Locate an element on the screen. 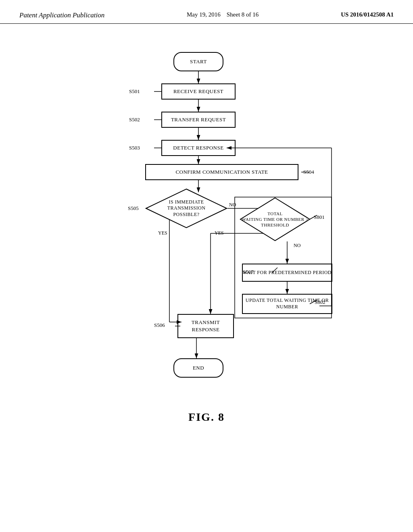  wait-period-node: WAIT FOR PREDETERMINED PERIOD is located at coordinates (287, 272).